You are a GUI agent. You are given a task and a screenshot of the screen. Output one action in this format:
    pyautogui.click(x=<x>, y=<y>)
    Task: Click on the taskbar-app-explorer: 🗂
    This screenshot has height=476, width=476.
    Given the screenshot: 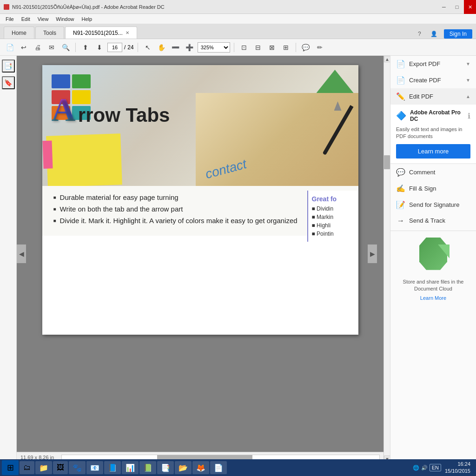 What is the action you would take?
    pyautogui.click(x=27, y=468)
    